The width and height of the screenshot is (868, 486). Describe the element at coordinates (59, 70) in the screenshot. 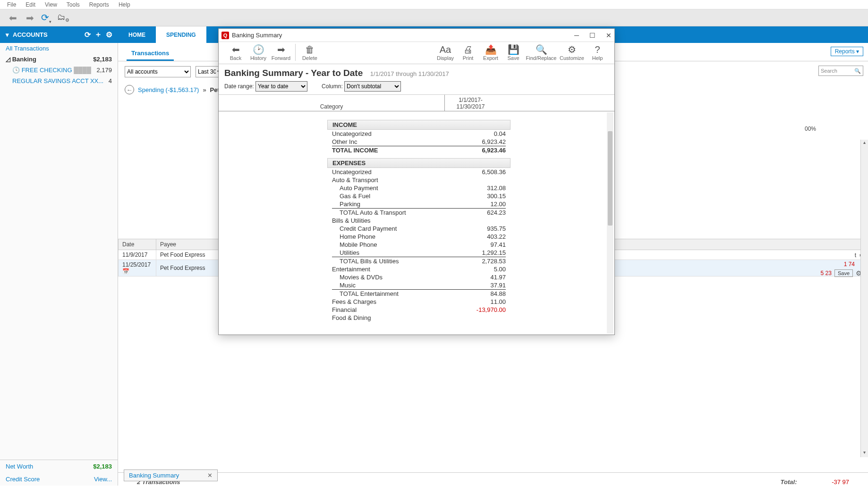

I see `sidebar-account-checking: 🕓 FREE CHECKING ████ 2,179` at that location.